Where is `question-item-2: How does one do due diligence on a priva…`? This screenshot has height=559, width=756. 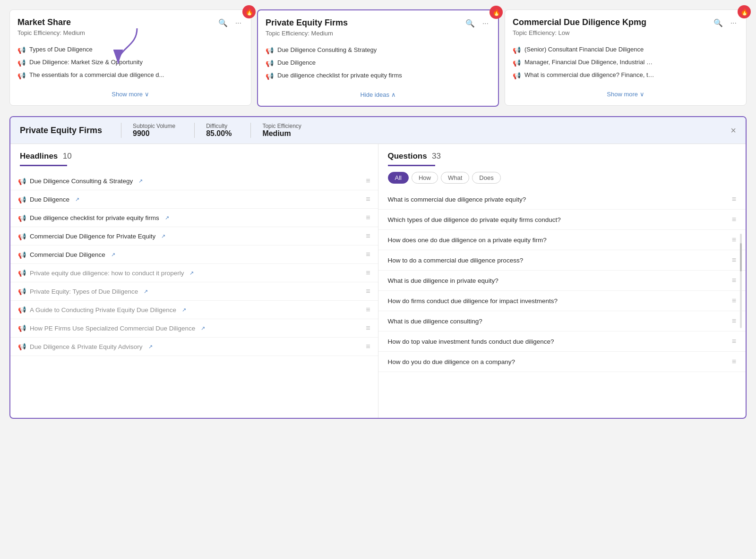 question-item-2: How does one do due diligence on a priva… is located at coordinates (562, 240).